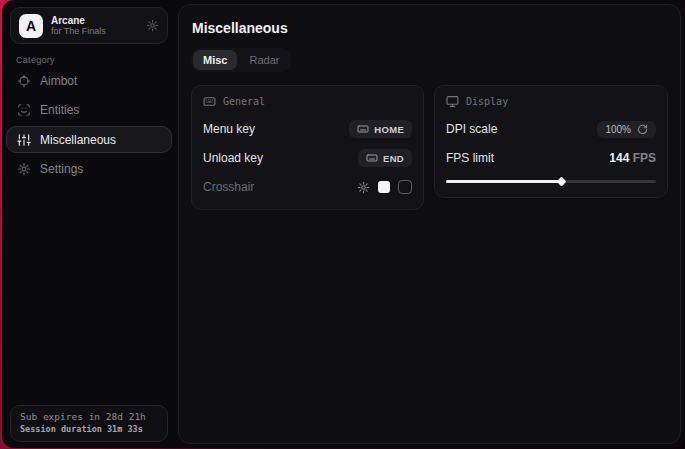  What do you see at coordinates (264, 60) in the screenshot?
I see `tab-radar: Radar` at bounding box center [264, 60].